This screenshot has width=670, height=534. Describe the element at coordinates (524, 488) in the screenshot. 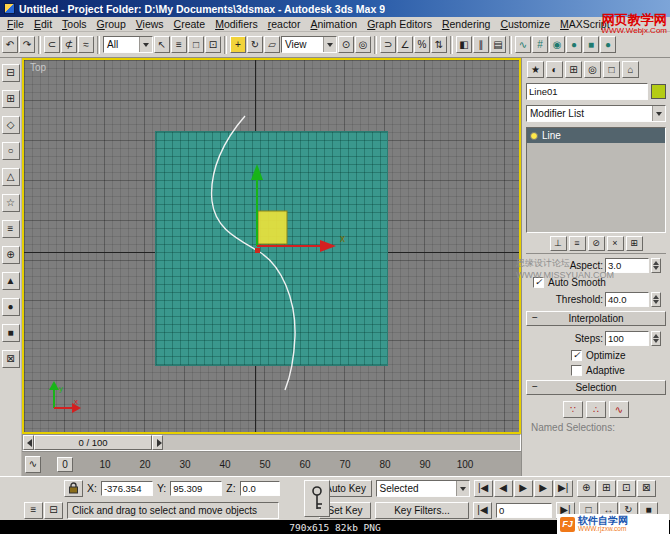

I see `play-animation-icon: ▶` at that location.